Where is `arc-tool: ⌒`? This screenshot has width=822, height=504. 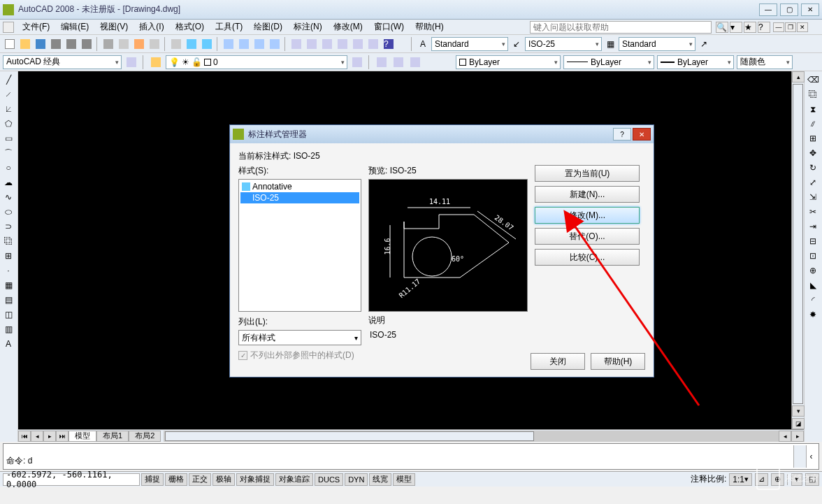 arc-tool: ⌒ is located at coordinates (8, 153).